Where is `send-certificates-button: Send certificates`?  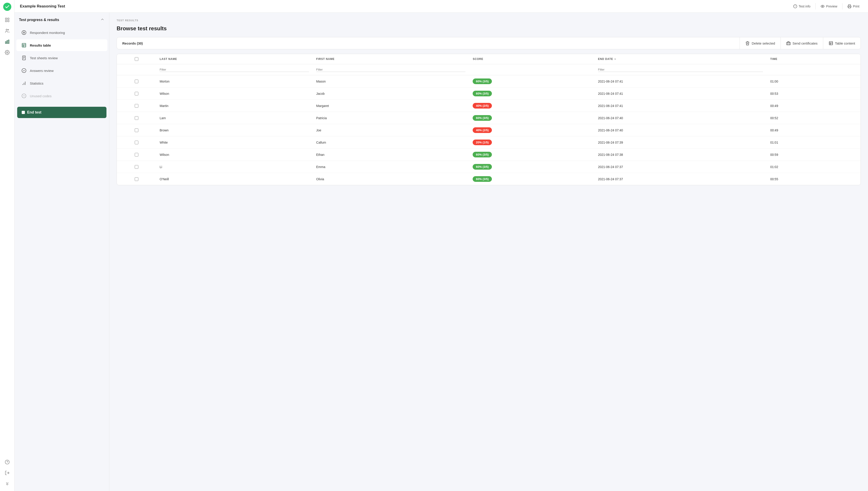
send-certificates-button: Send certificates is located at coordinates (802, 43).